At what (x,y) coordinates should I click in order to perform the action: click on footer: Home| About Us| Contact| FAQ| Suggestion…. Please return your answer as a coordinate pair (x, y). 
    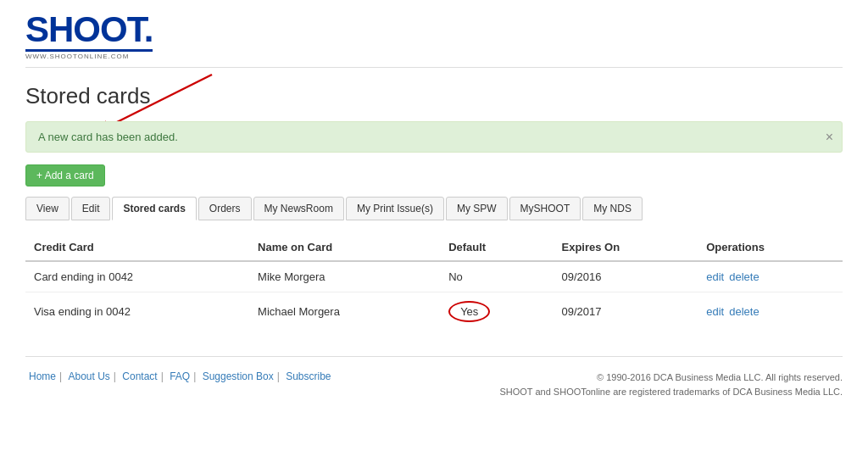
    Looking at the image, I should click on (434, 381).